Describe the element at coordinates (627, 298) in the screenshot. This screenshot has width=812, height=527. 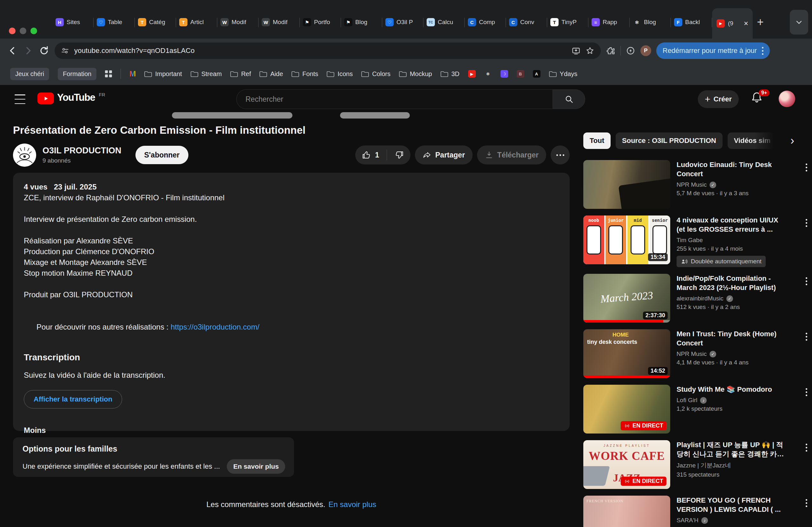
I see `video-thumbnail: March 20232:37:30` at that location.